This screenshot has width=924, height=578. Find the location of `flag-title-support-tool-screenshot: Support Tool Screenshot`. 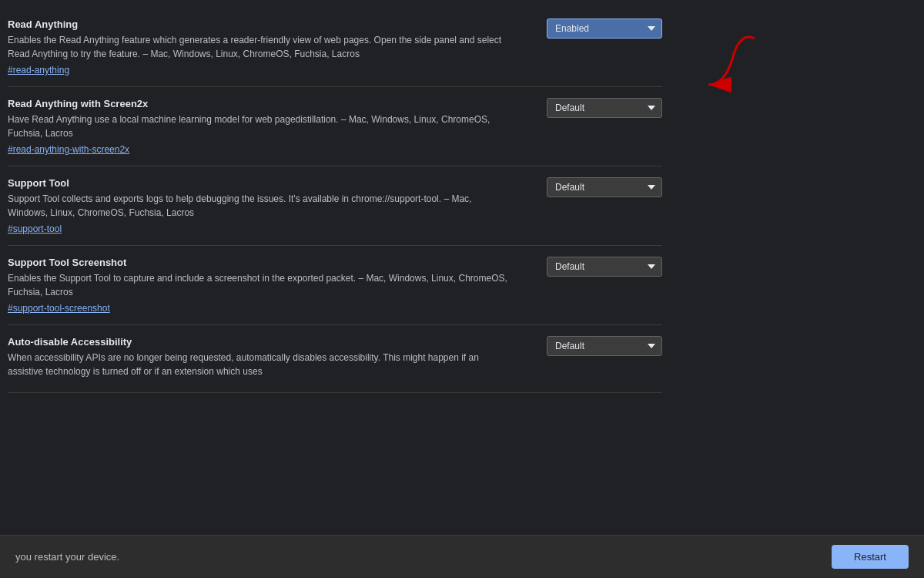

flag-title-support-tool-screenshot: Support Tool Screenshot is located at coordinates (258, 262).